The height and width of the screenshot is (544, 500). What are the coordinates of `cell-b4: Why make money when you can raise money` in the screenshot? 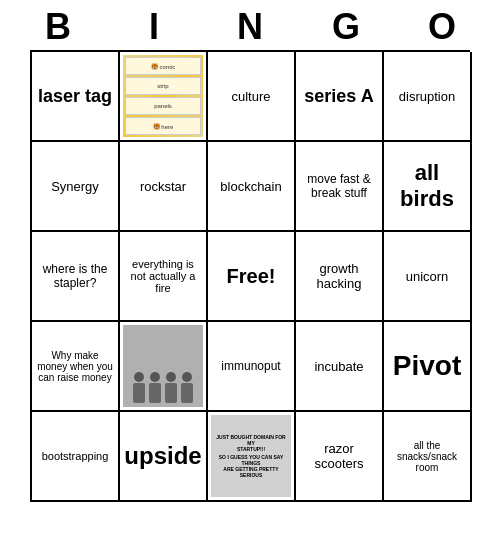 It's located at (76, 367).